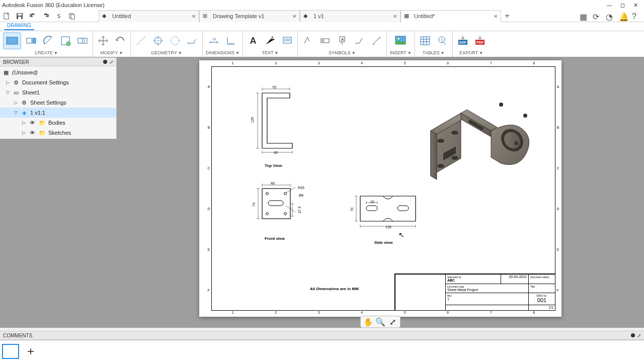 This screenshot has width=644, height=362. What do you see at coordinates (635, 5) in the screenshot?
I see `close-button: ✕` at bounding box center [635, 5].